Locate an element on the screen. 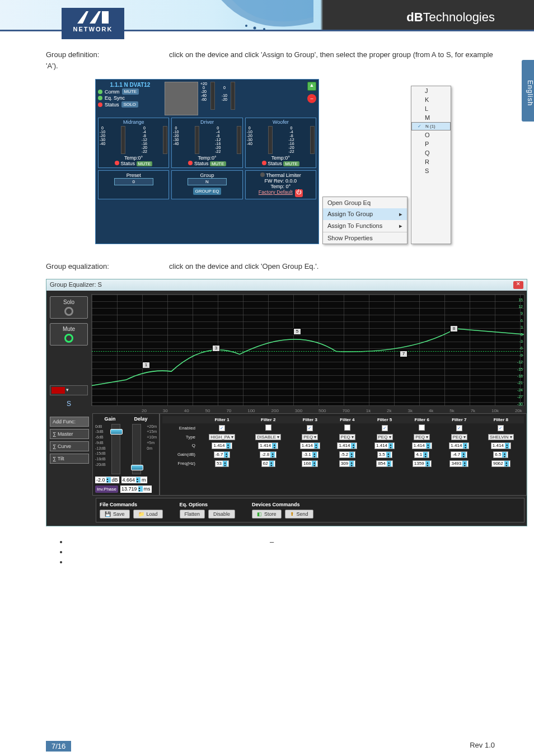  expand-icon: ▲ is located at coordinates (312, 86).